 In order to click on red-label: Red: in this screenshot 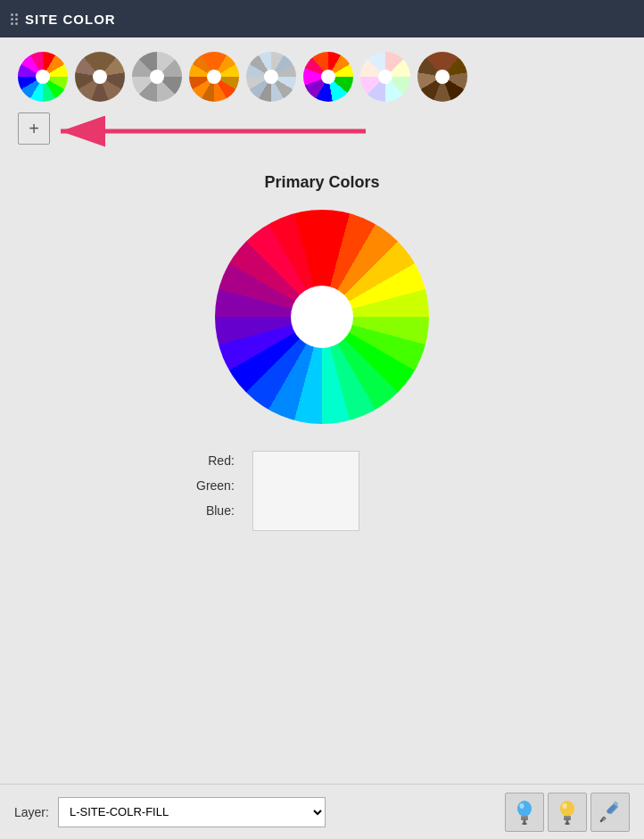, I will do `click(216, 461)`.